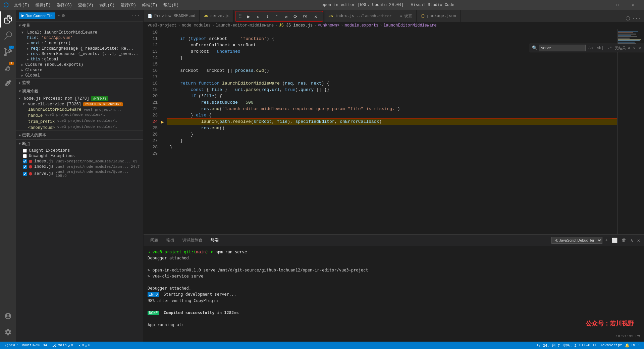  Describe the element at coordinates (362, 26) in the screenshot. I see `breadcrumb-module-exports: module.exports` at that location.